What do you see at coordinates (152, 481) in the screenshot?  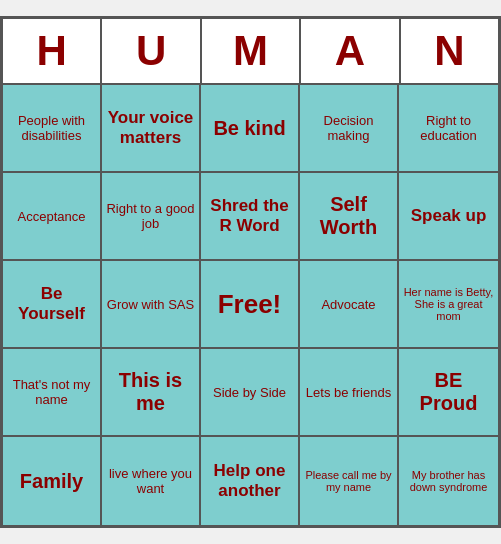 I see `bingo-cell-21: live where you want` at bounding box center [152, 481].